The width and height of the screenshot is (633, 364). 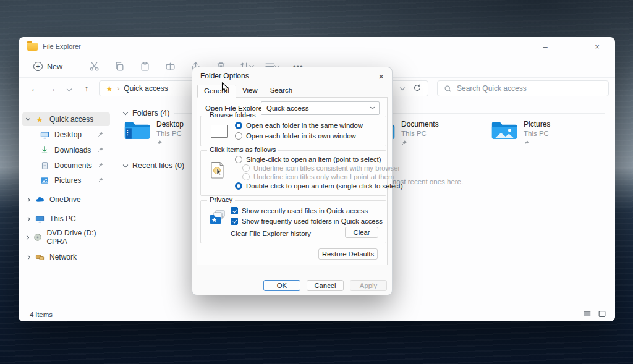 What do you see at coordinates (293, 222) in the screenshot?
I see `privacy-group: Privacy Show recently used files in Quic…` at bounding box center [293, 222].